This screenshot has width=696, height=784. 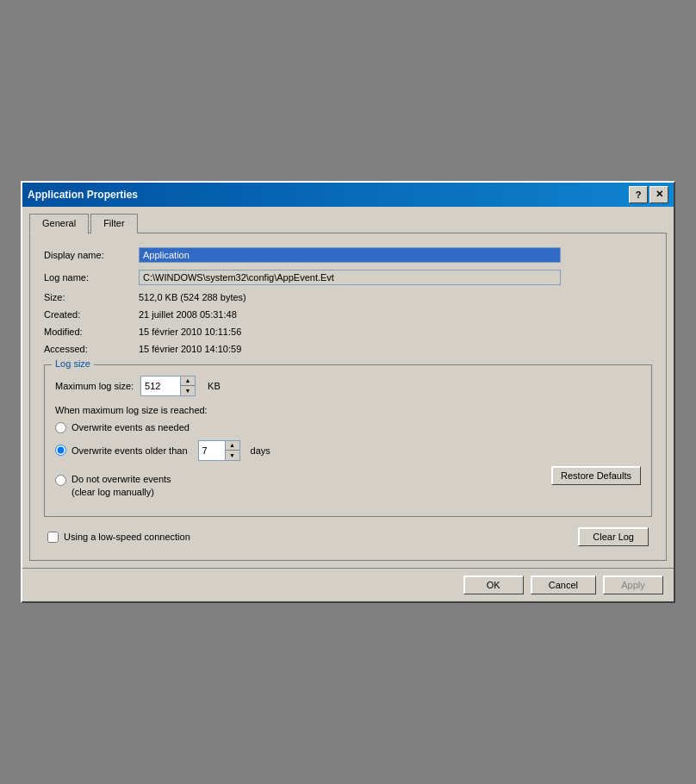 What do you see at coordinates (119, 538) in the screenshot?
I see `low-speed-checkbox-row: Using a low-speed connection` at bounding box center [119, 538].